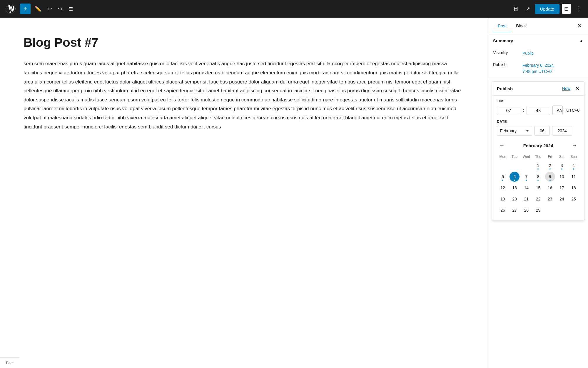 This screenshot has width=588, height=368. Describe the element at coordinates (526, 210) in the screenshot. I see `calendar-day: 28` at that location.